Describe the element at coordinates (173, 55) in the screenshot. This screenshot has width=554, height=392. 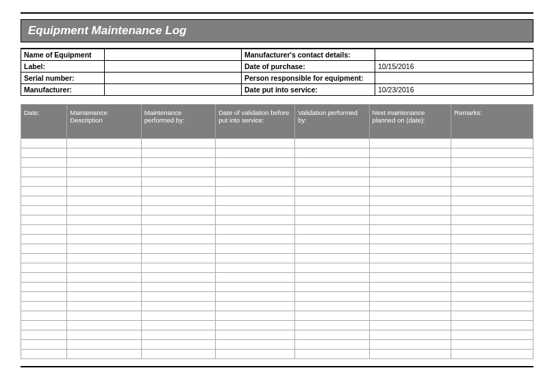
I see `name-equipment-value` at that location.